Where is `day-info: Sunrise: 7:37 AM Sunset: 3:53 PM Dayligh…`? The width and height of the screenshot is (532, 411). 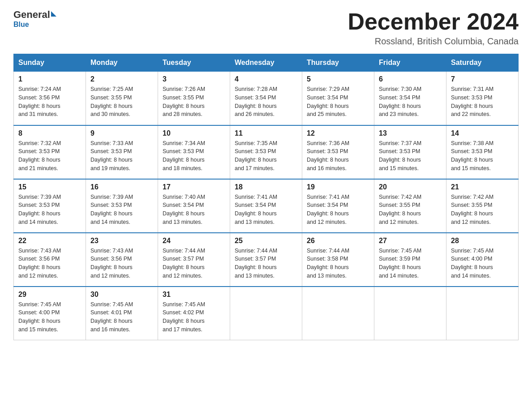 day-info: Sunrise: 7:37 AM Sunset: 3:53 PM Dayligh… is located at coordinates (410, 156).